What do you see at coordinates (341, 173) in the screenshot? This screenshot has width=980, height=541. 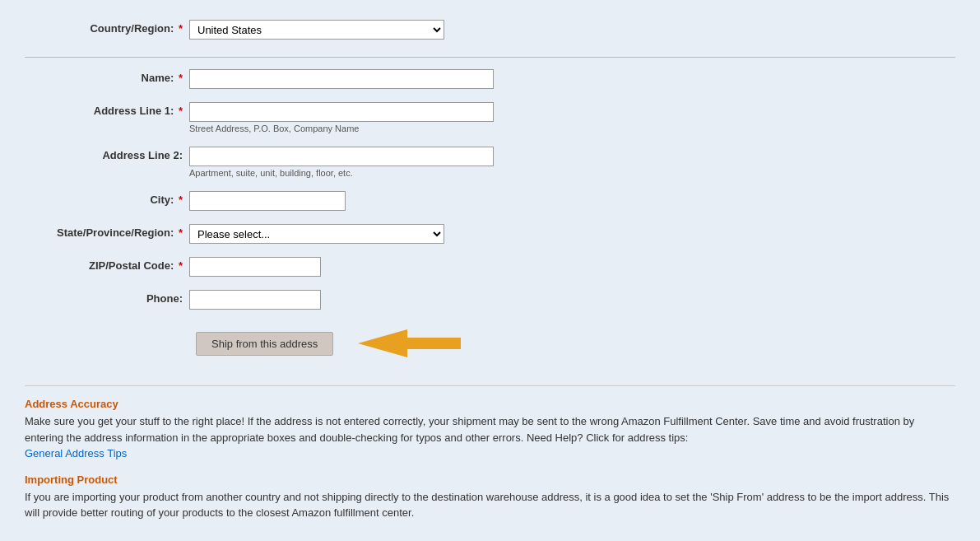 I see `address2-hint: Apartment, suite, unit, building, floor,…` at bounding box center [341, 173].